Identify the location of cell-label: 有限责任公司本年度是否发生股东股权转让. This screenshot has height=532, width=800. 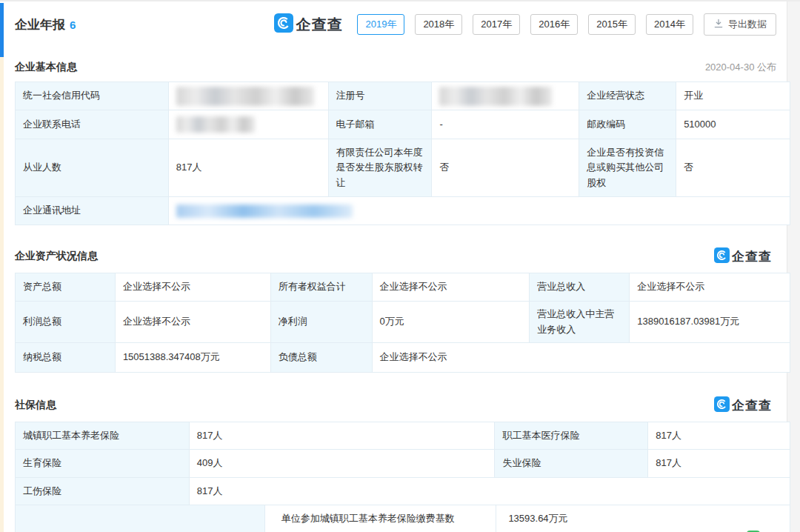
(381, 168).